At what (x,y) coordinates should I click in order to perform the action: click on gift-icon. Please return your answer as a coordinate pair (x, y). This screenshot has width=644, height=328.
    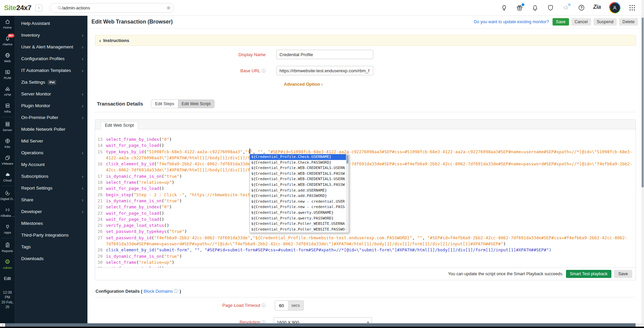
    Looking at the image, I should click on (520, 8).